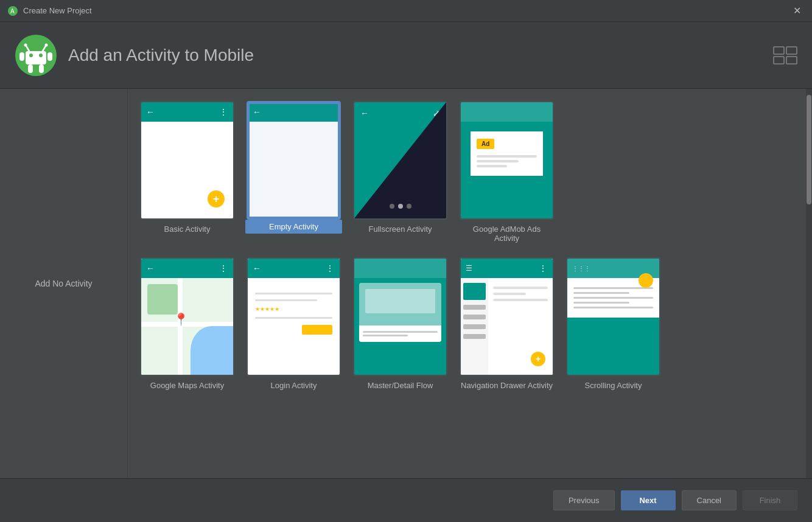  I want to click on view-toggle-icon, so click(785, 55).